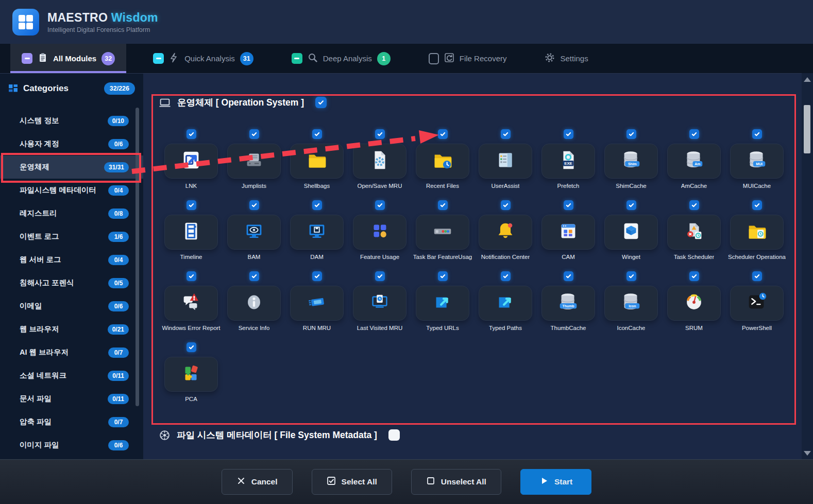 Image resolution: width=813 pixels, height=504 pixels. I want to click on sidebar-item-압축-파일: 압축 파일0/7, so click(72, 422).